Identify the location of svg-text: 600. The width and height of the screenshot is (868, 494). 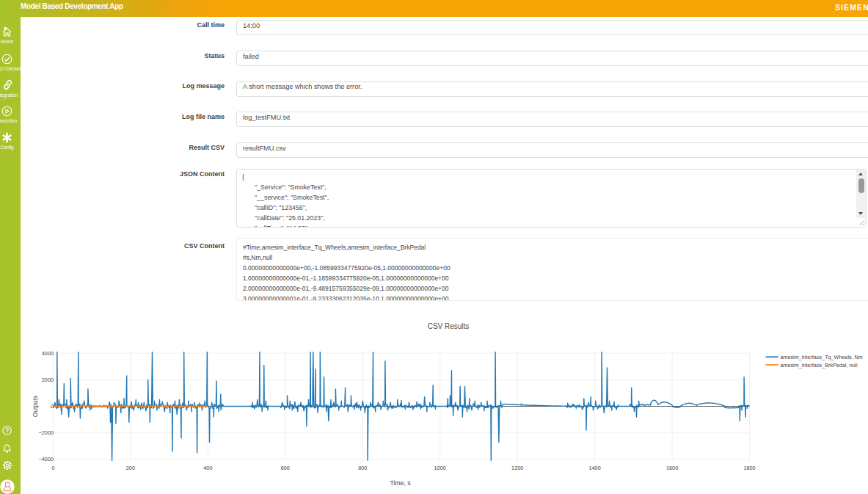
(285, 468).